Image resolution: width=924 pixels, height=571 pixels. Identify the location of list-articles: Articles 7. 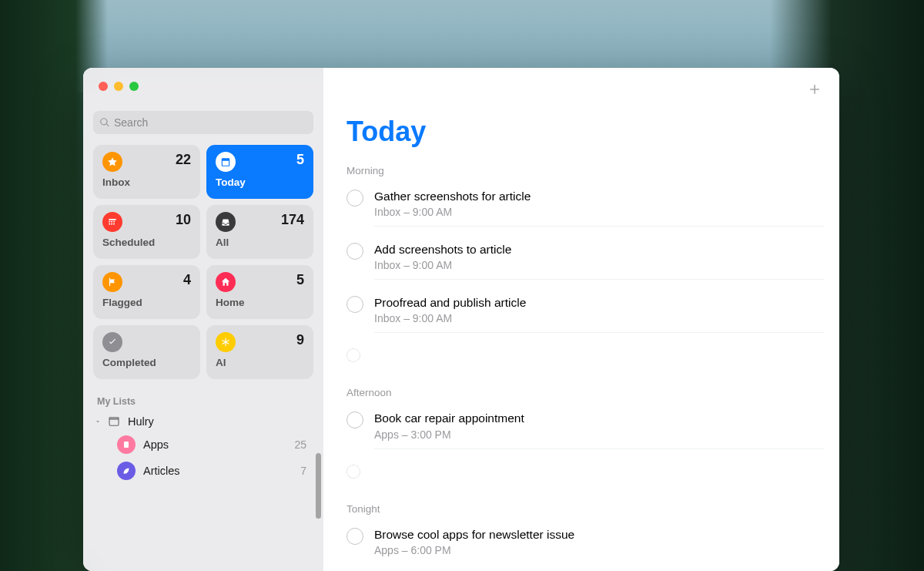
(217, 471).